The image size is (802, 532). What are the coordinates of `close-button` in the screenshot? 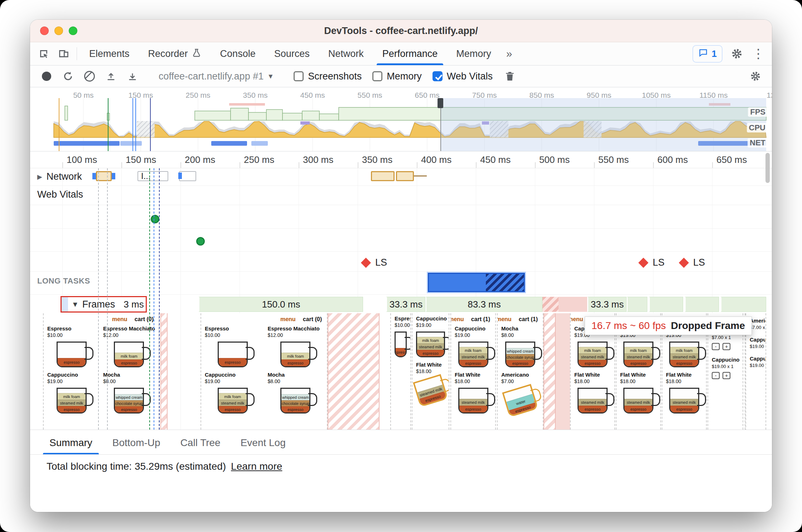 It's located at (44, 31).